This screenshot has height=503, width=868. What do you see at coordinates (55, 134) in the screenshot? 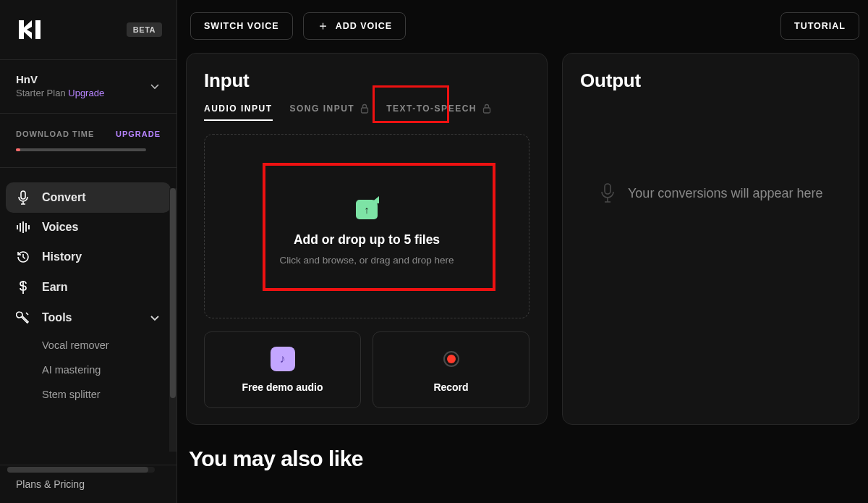
I see `download-time-label: DOWNLOAD TIME` at bounding box center [55, 134].